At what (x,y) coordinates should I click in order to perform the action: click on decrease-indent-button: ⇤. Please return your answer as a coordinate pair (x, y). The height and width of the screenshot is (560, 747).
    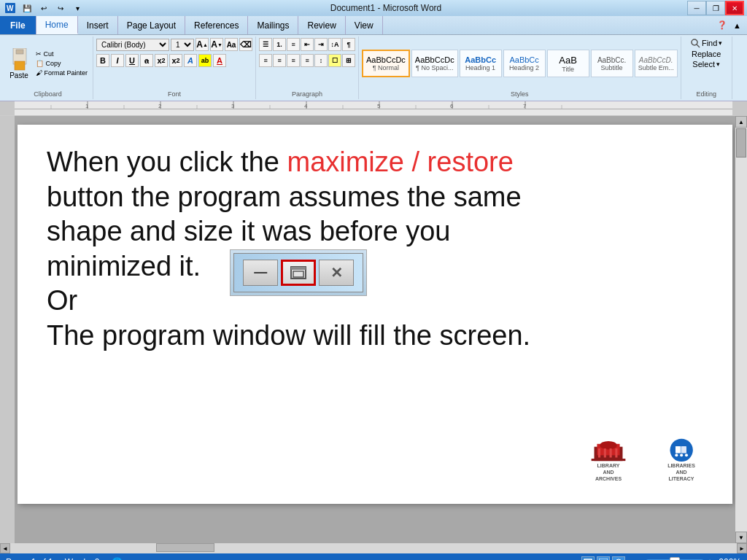
    Looking at the image, I should click on (307, 44).